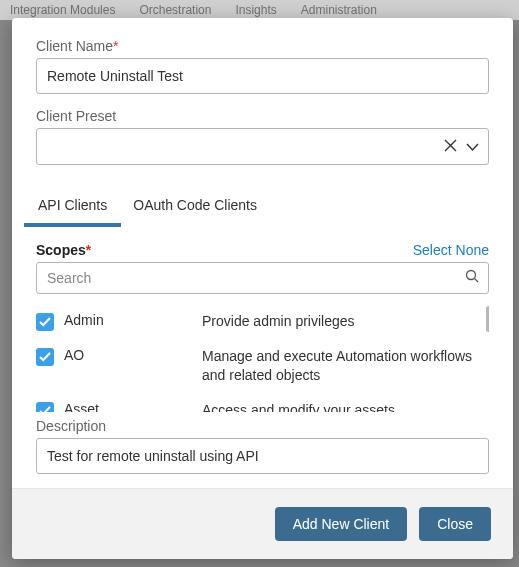 This screenshot has height=567, width=519. What do you see at coordinates (45, 357) in the screenshot?
I see `scope-checkbox-ao` at bounding box center [45, 357].